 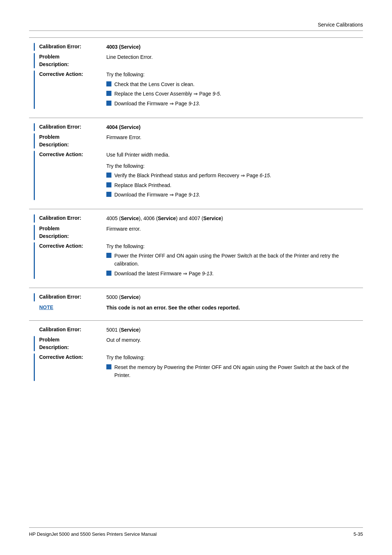 I want to click on problem-label-4005: ProblemDescription:, so click(x=73, y=232).